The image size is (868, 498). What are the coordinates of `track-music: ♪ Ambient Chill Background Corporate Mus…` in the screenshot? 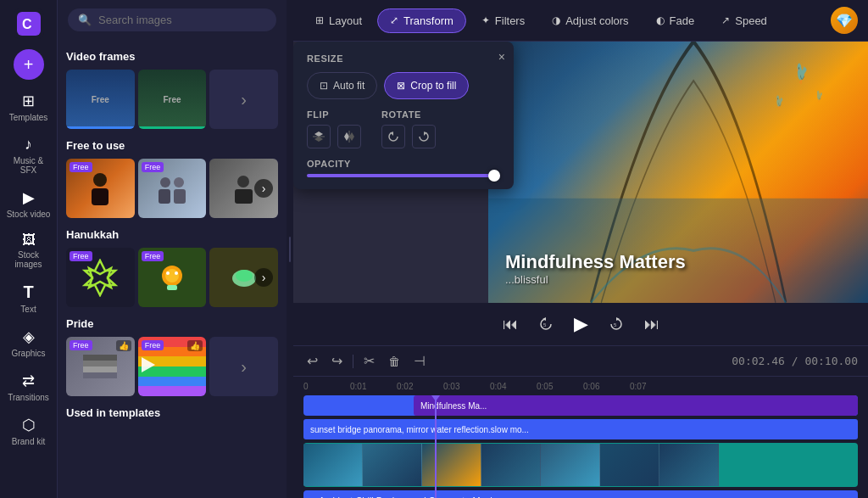 It's located at (581, 494).